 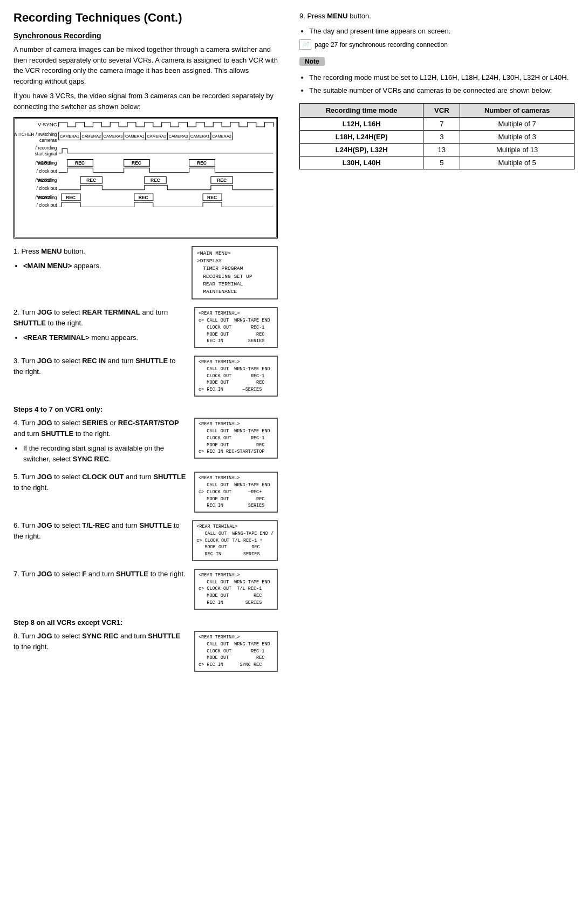 I want to click on intro-paragraph-1: A number of camera images can be mixed t…, so click(x=146, y=65).